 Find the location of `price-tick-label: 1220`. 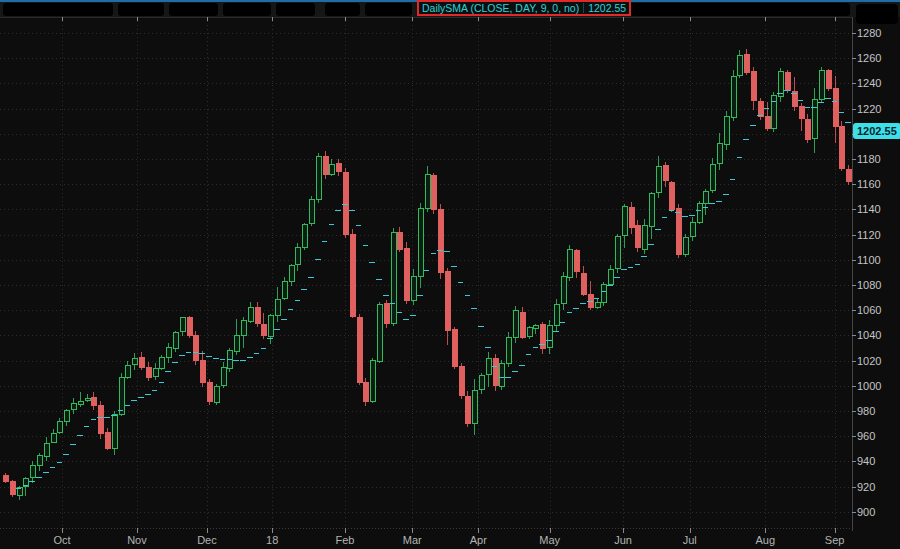

price-tick-label: 1220 is located at coordinates (869, 109).